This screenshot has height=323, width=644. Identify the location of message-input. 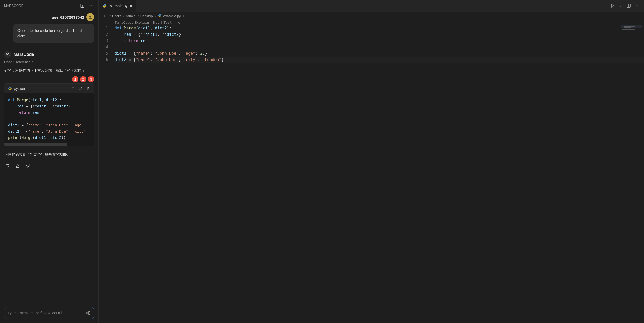
(46, 313).